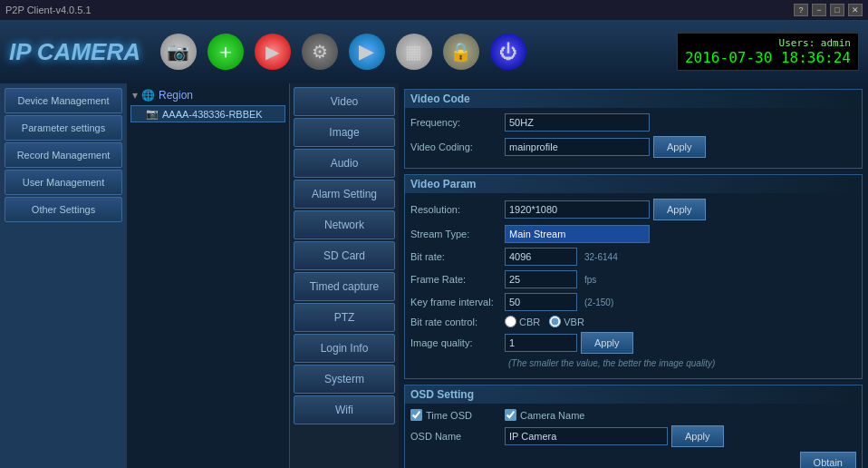 This screenshot has height=468, width=868. I want to click on active-mode-icon: ▶, so click(367, 52).